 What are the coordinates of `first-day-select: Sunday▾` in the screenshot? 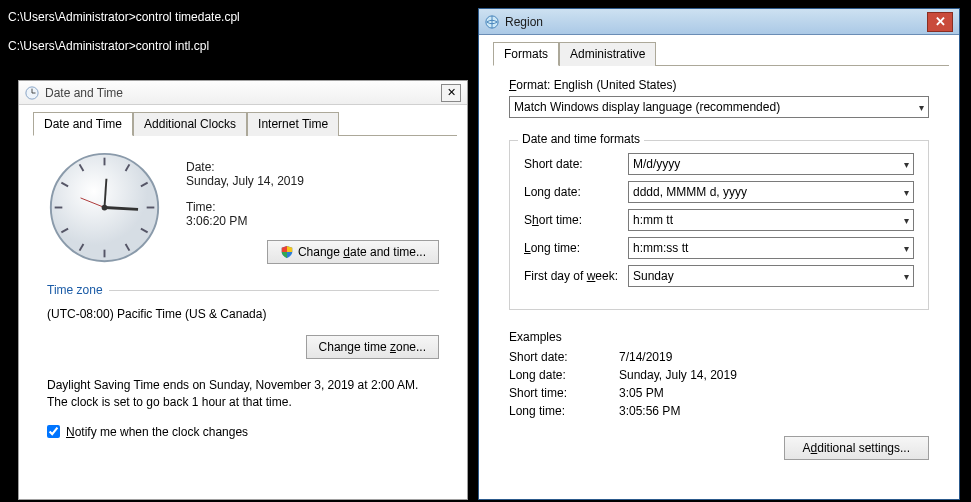 It's located at (771, 276).